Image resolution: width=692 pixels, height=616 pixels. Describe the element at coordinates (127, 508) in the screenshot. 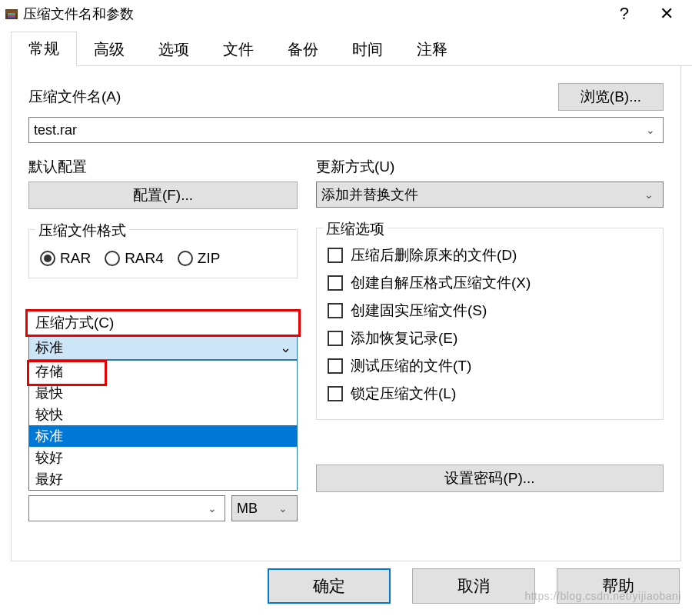

I see `split-size-combo: ⌄` at that location.